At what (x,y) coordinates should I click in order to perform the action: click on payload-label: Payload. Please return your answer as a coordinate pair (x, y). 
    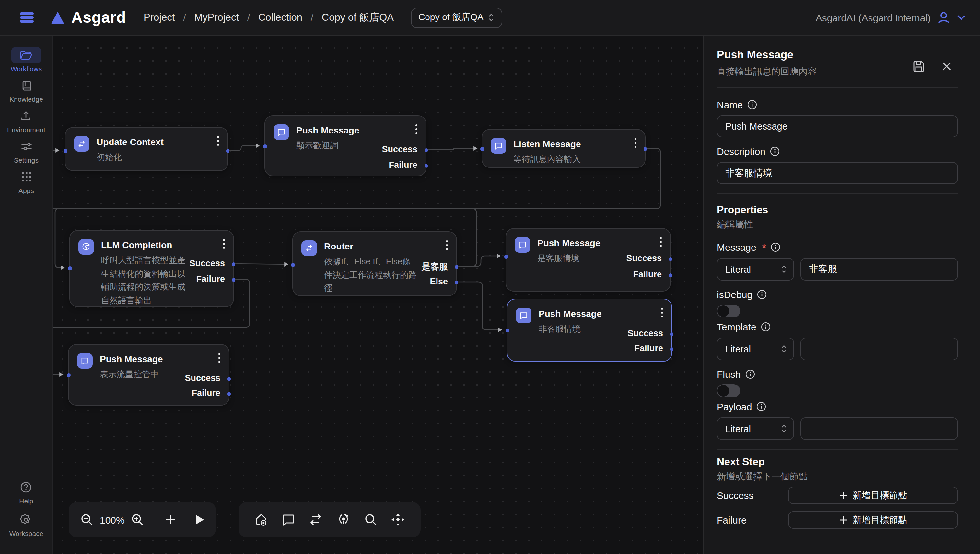
    Looking at the image, I should click on (837, 406).